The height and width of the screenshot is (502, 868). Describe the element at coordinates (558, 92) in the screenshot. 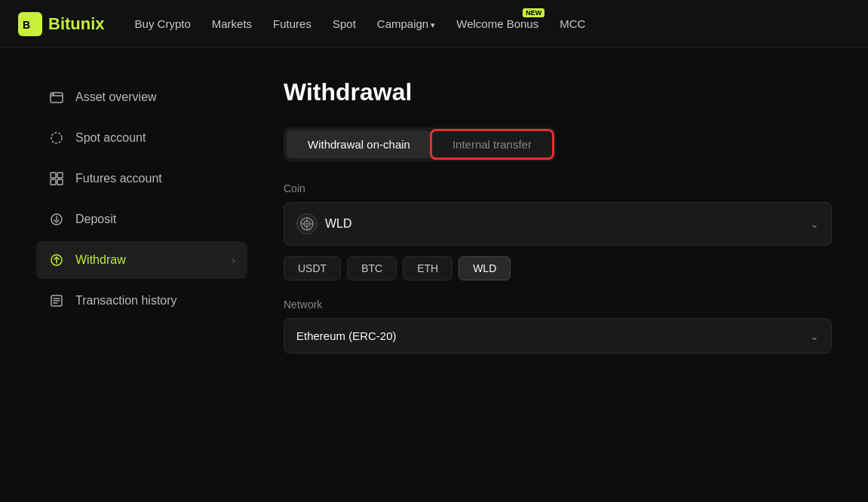

I see `page-title: Withdrawal` at that location.